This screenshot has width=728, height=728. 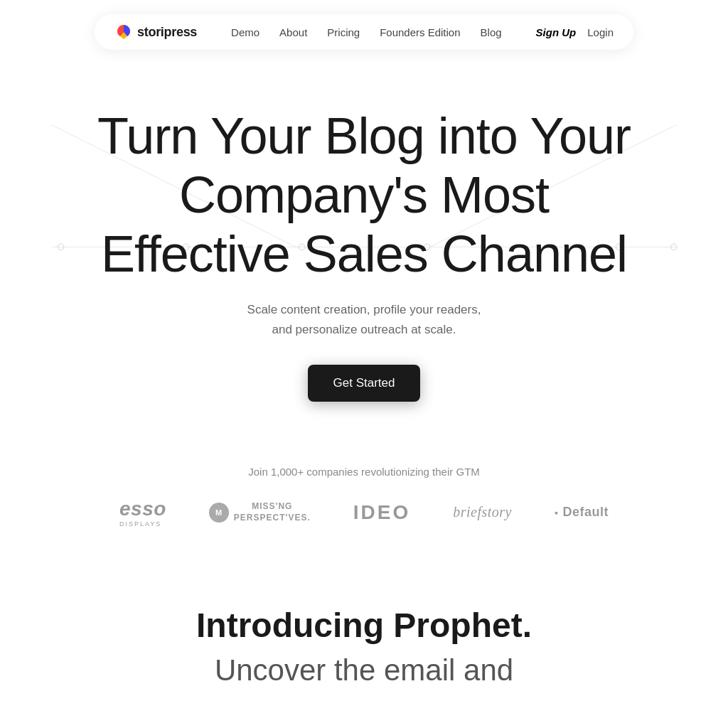 What do you see at coordinates (556, 33) in the screenshot?
I see `signup-button: Sign Up` at bounding box center [556, 33].